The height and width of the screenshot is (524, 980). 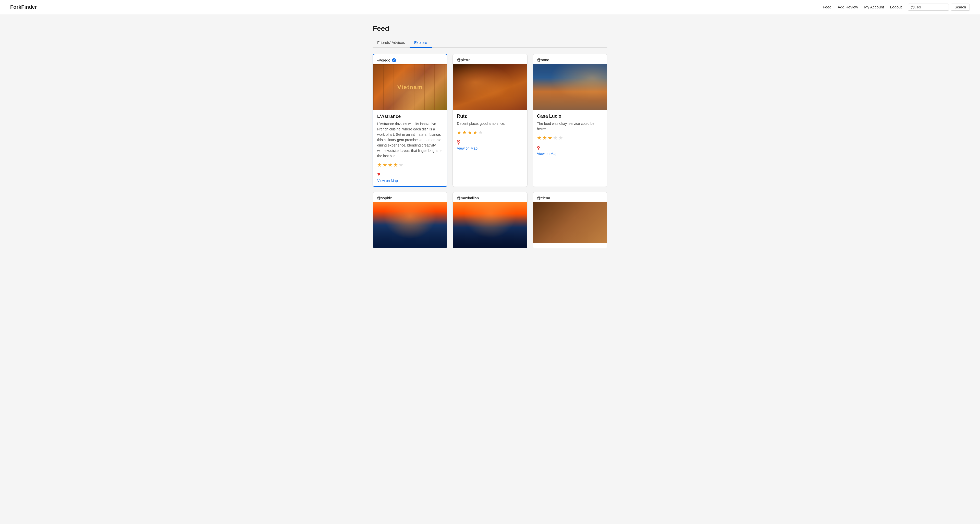 What do you see at coordinates (570, 138) in the screenshot?
I see `stars-anna: ★ ★ ★ ★ ★` at bounding box center [570, 138].